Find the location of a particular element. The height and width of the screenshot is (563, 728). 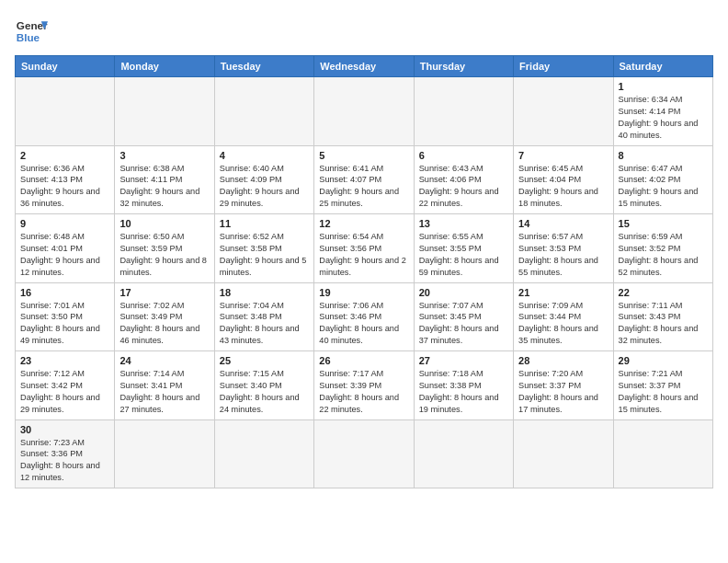

calendar-cell: 24Sunrise: 7:14 AM Sunset: 3:41 PM Dayli… is located at coordinates (165, 386).